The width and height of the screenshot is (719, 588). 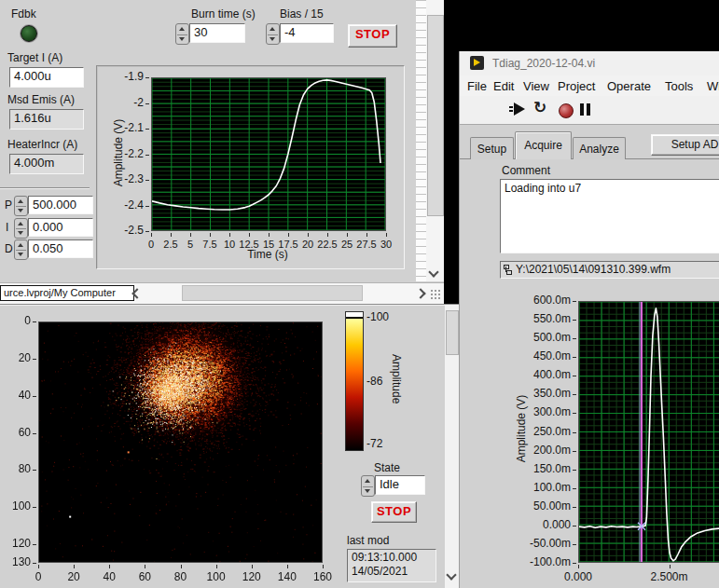 I want to click on heater-incr-field: 4.000m, so click(x=47, y=164).